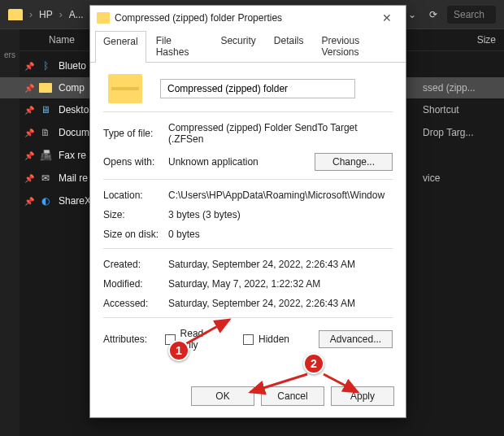  I want to click on column-size: Size, so click(486, 40).